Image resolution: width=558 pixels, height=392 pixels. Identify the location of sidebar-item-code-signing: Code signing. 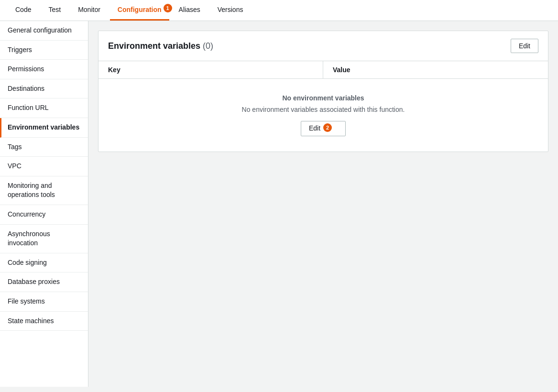
(44, 263).